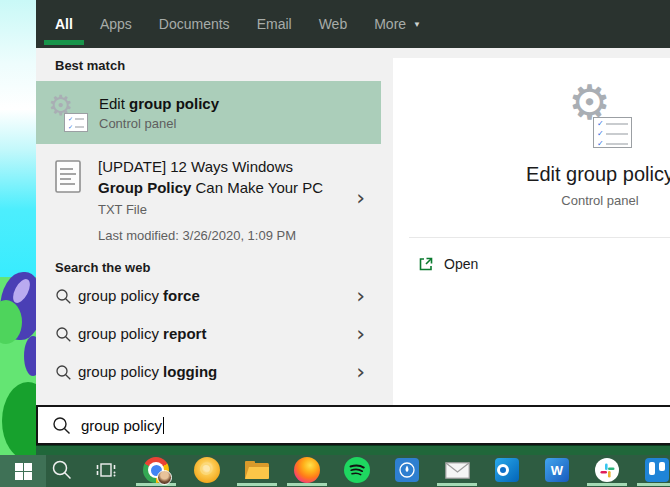 This screenshot has width=670, height=487. What do you see at coordinates (184, 334) in the screenshot?
I see `suggestion-bold: report` at bounding box center [184, 334].